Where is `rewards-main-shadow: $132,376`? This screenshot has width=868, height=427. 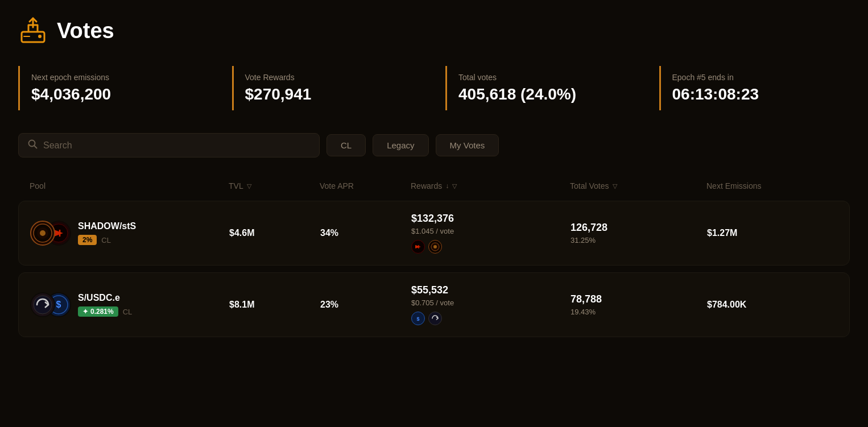
rewards-main-shadow: $132,376 is located at coordinates (491, 218).